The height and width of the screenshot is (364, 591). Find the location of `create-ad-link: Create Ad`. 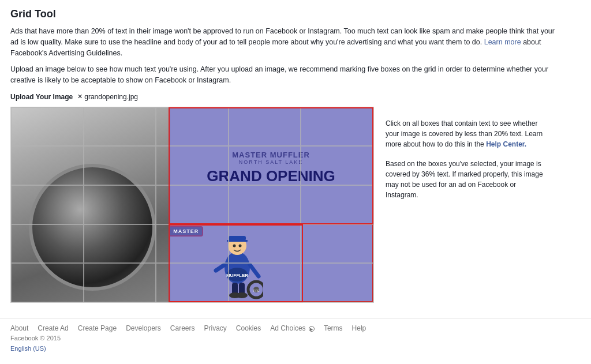

create-ad-link: Create Ad is located at coordinates (53, 328).